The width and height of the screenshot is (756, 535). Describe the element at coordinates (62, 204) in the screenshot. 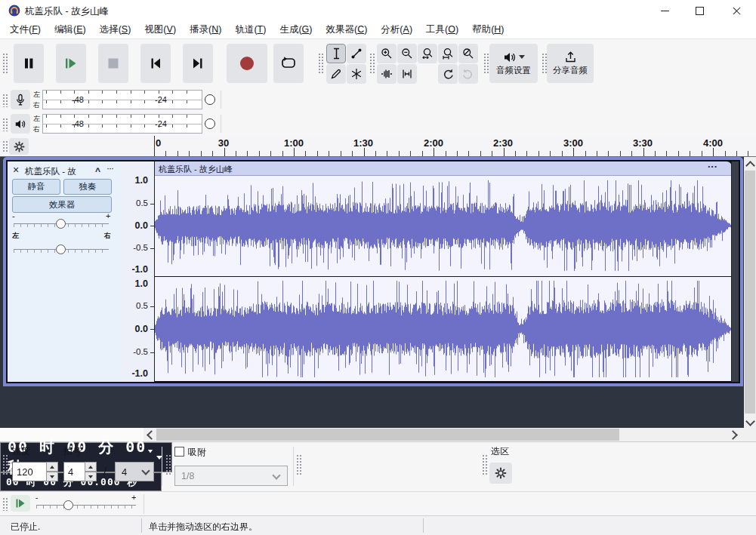

I see `effects-button: 效果器` at that location.